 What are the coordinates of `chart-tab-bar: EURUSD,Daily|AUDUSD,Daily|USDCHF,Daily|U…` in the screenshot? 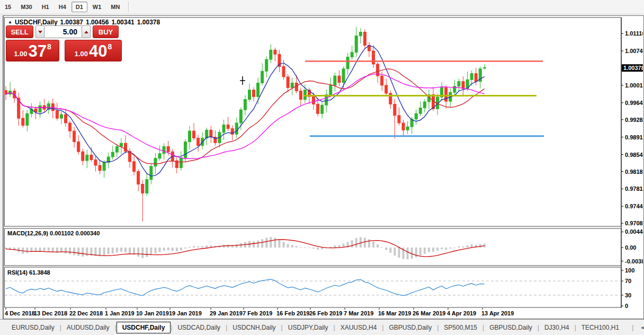 It's located at (322, 327).